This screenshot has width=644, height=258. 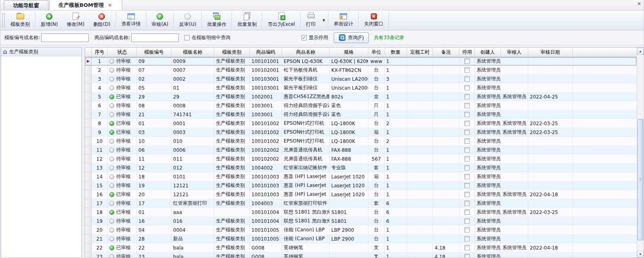 What do you see at coordinates (154, 52) in the screenshot?
I see `column-header-code: 模板编号` at bounding box center [154, 52].